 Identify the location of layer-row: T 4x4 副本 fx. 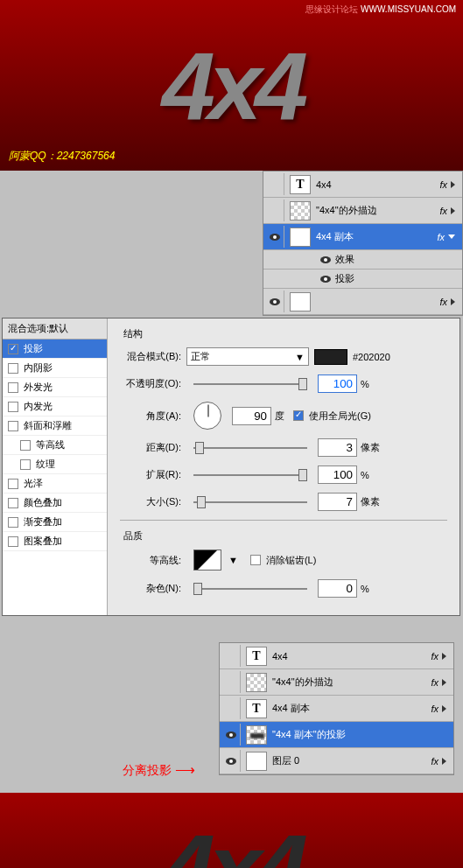
(336, 709).